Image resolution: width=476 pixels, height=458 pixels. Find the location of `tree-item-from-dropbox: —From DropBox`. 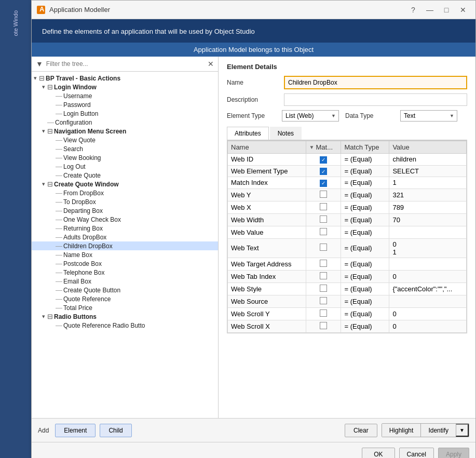

tree-item-from-dropbox: —From DropBox is located at coordinates (125, 193).